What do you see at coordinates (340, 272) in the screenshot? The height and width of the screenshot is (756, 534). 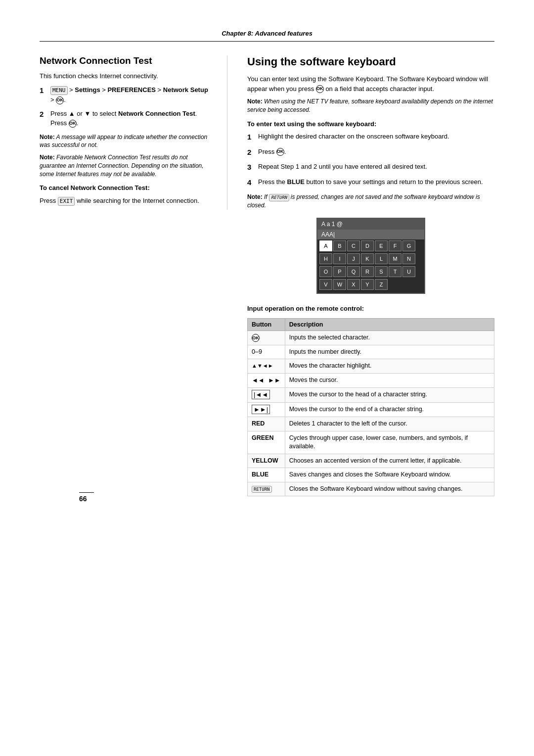 I see `kb-key-P: P` at bounding box center [340, 272].